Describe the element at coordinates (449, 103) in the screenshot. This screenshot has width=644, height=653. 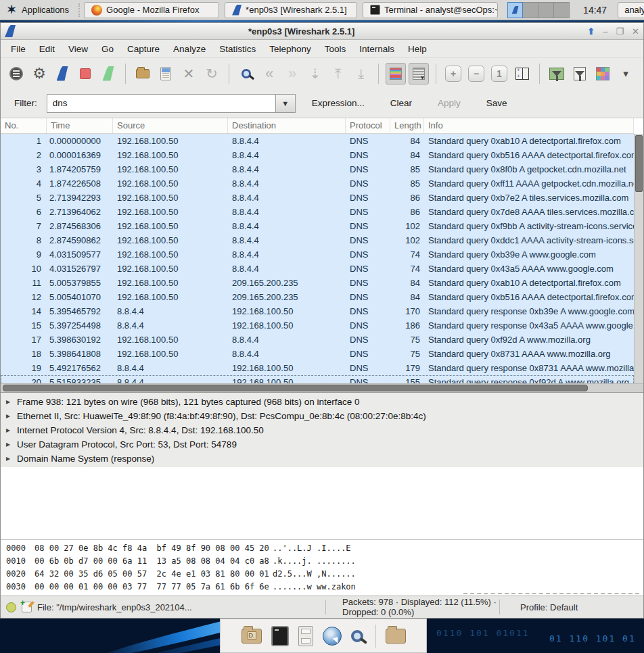
I see `apply-button: Apply` at that location.